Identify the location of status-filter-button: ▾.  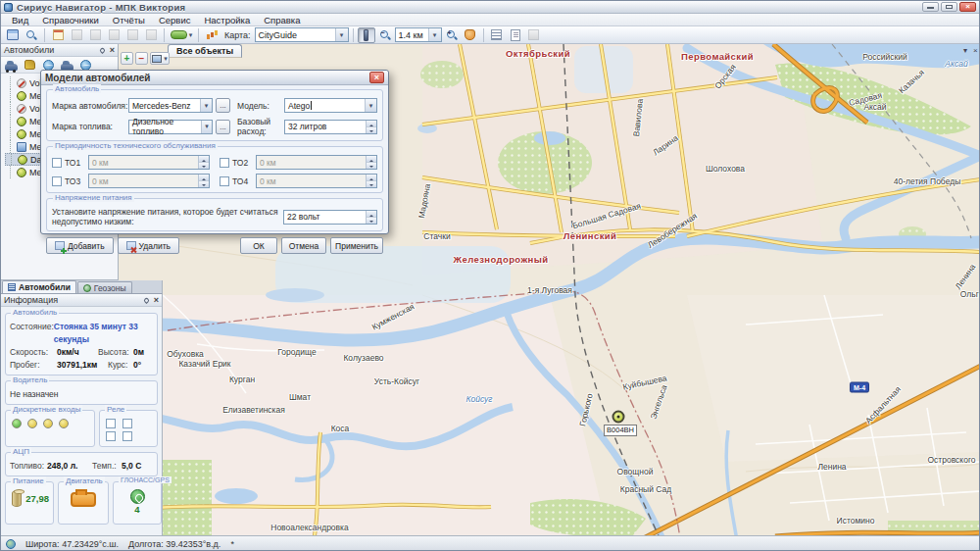
(181, 35).